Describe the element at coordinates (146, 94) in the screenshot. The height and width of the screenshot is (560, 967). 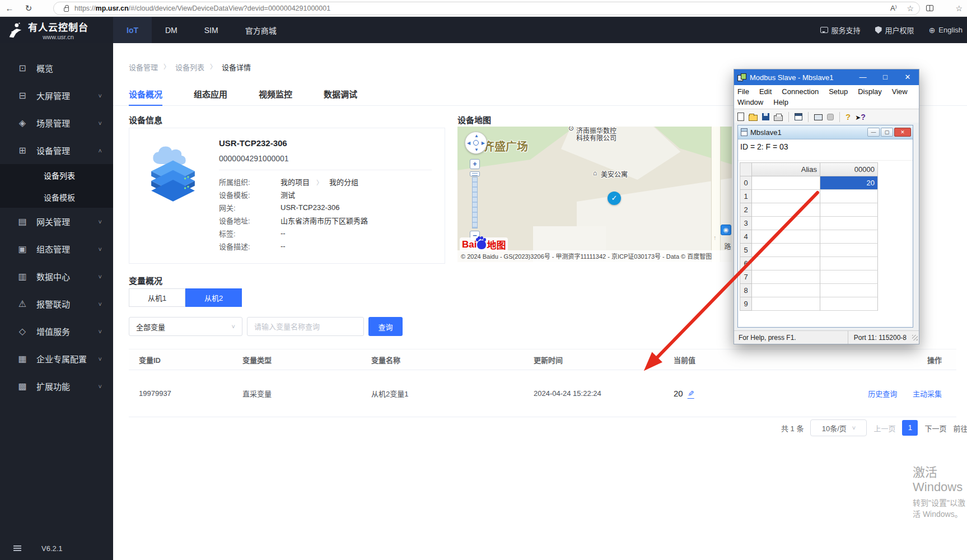
I see `tab-device-overview: 设备概况` at that location.